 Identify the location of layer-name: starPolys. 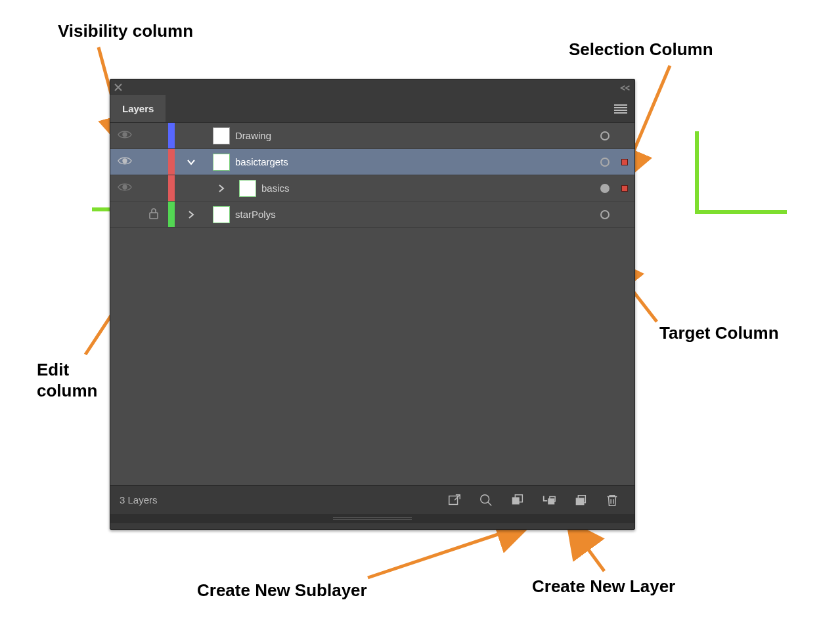
(255, 214).